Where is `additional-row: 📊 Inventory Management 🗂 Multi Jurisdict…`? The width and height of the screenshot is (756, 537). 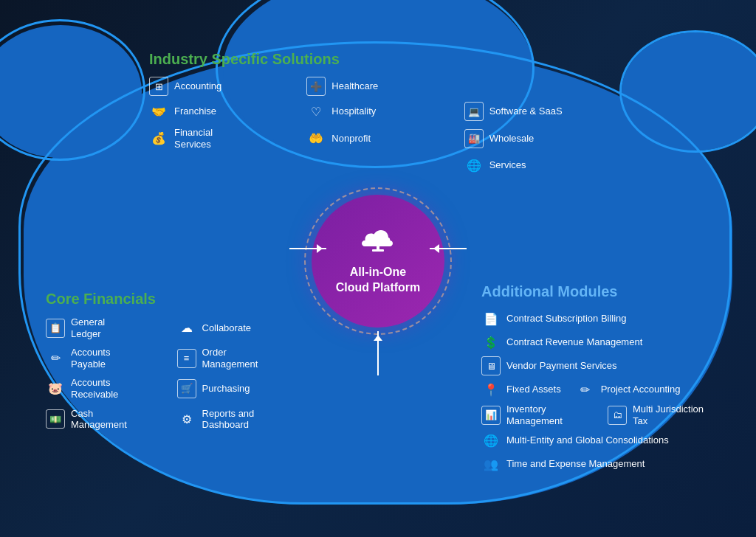 additional-row: 📊 Inventory Management 🗂 Multi Jurisdict… is located at coordinates (596, 415).